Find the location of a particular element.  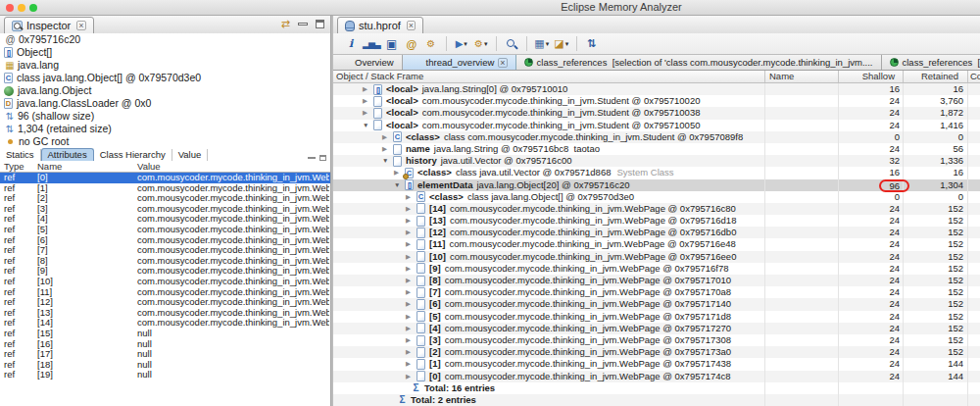

tree-row: ▶ [2] com.mousycoder.mycode.thinking_in_… is located at coordinates (657, 352).